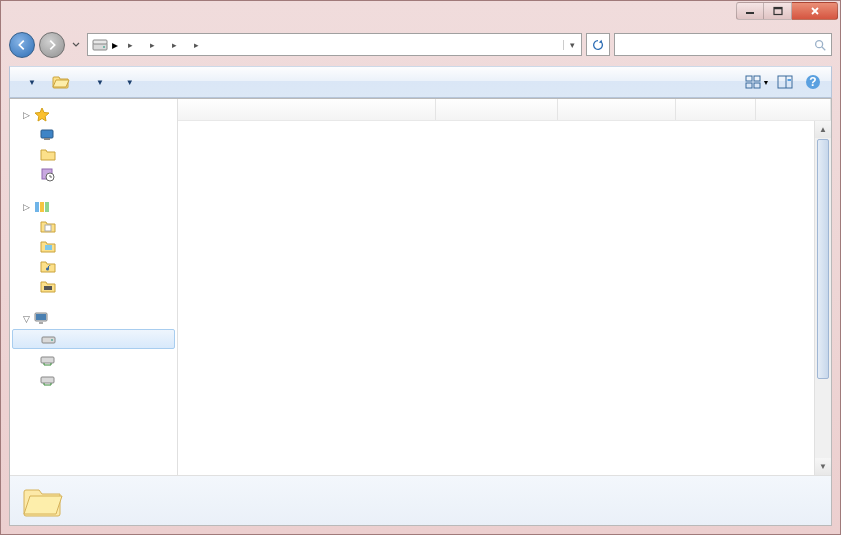 The width and height of the screenshot is (841, 535). I want to click on address-dropdown-icon: ▾, so click(572, 45).